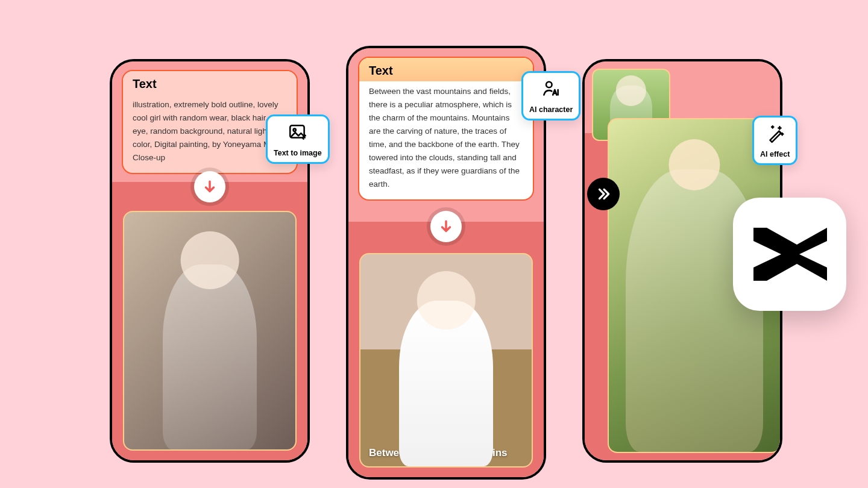 This screenshot has height=488, width=868. Describe the element at coordinates (790, 254) in the screenshot. I see `capcut-app-icon` at that location.